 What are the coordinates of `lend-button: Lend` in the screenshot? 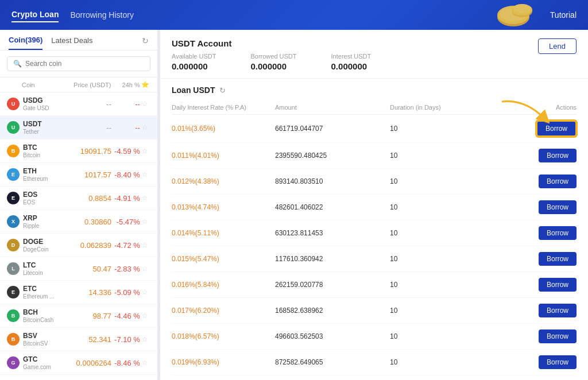 It's located at (557, 46).